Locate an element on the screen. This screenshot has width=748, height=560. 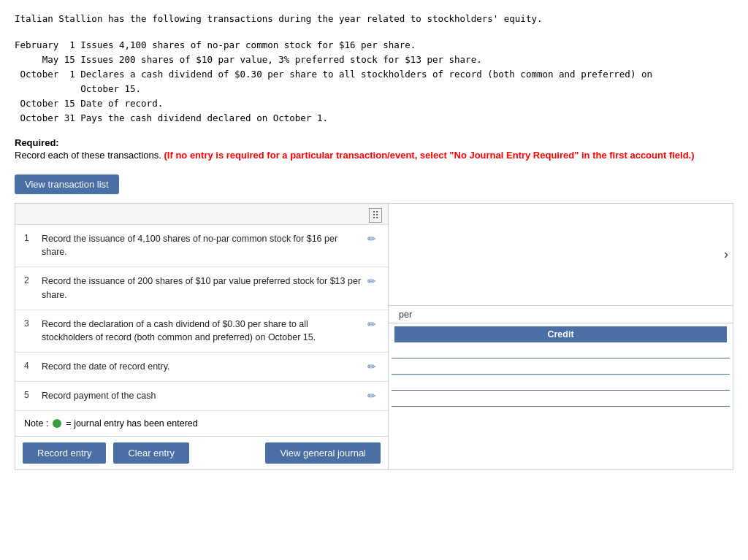
note-suffix: = journal entry has been entered is located at coordinates (131, 423).